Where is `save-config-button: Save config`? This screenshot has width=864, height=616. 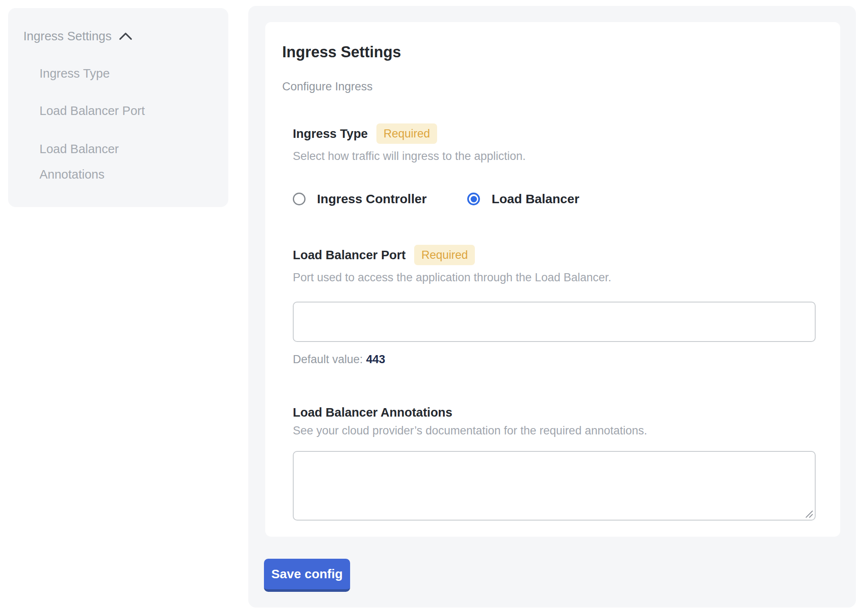 save-config-button: Save config is located at coordinates (307, 575).